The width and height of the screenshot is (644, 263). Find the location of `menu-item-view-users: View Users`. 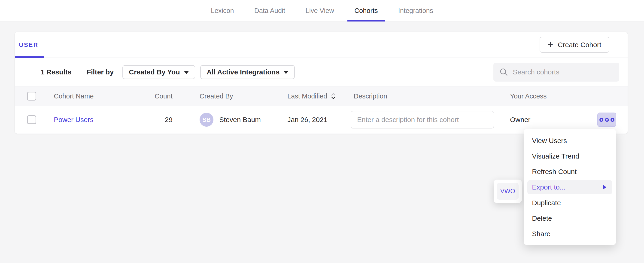

menu-item-view-users: View Users is located at coordinates (570, 141).